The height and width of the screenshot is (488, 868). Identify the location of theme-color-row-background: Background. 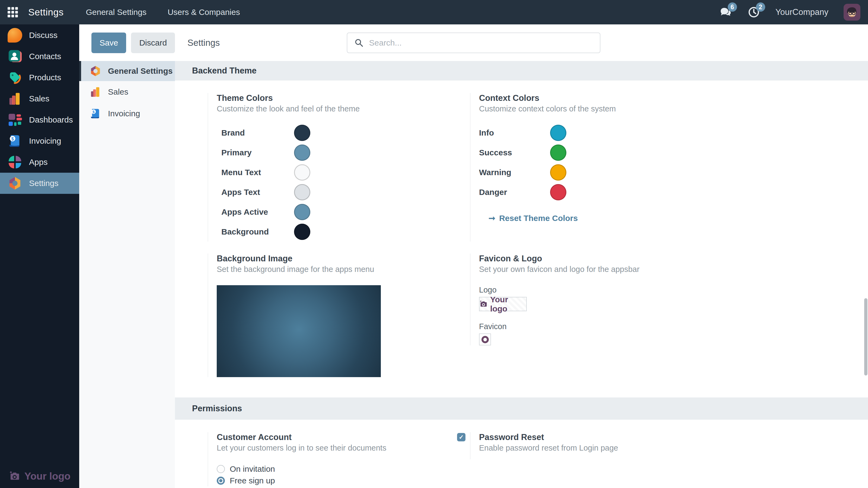
(288, 232).